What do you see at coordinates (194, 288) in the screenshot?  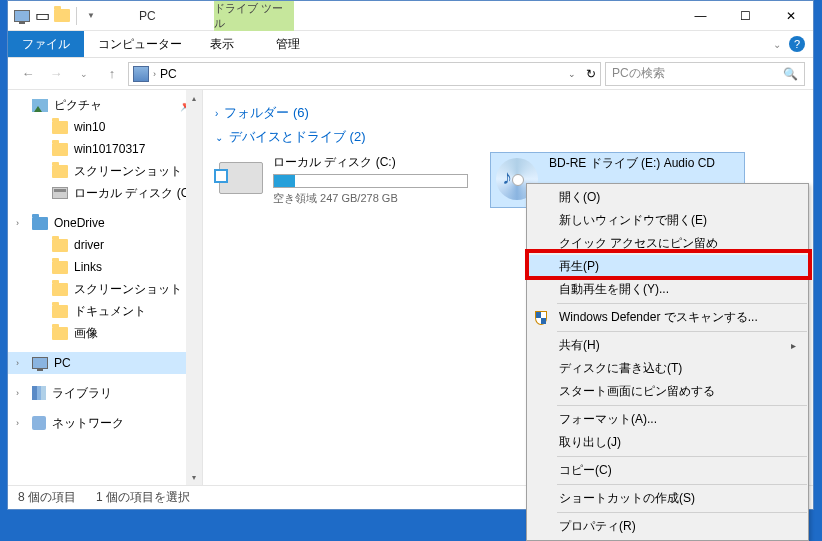 I see `nav-scrollbar: ▴ ▾` at bounding box center [194, 288].